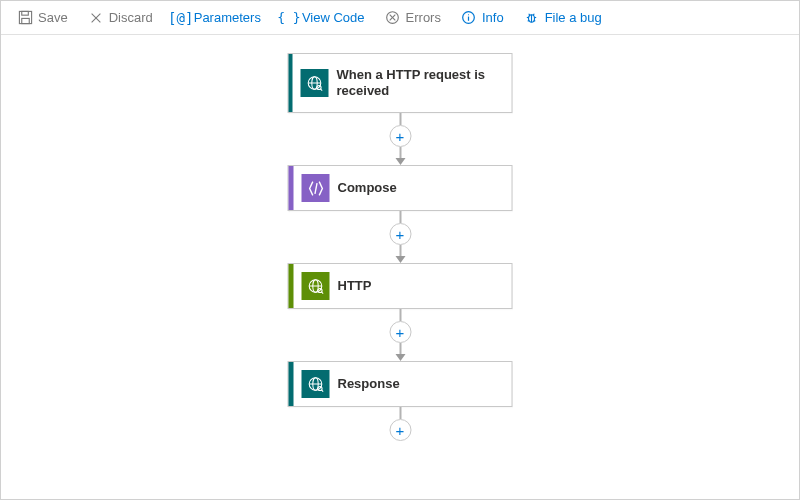  What do you see at coordinates (469, 18) in the screenshot?
I see `info-icon` at bounding box center [469, 18].